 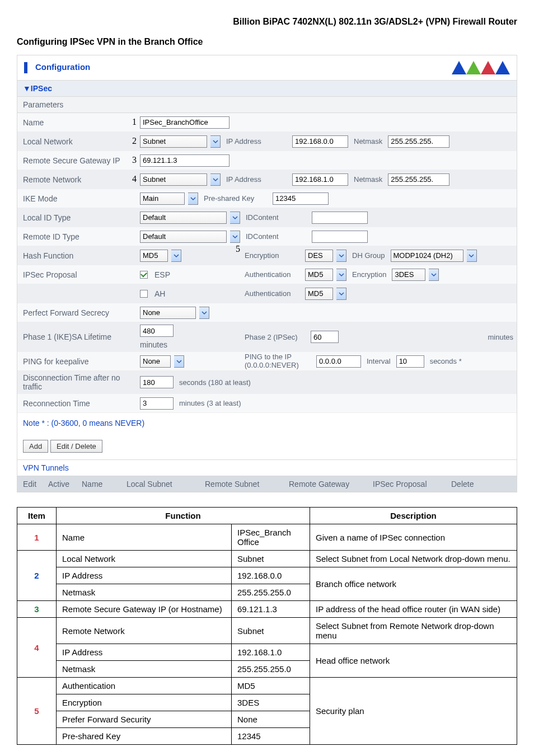 What do you see at coordinates (210, 403) in the screenshot?
I see `recon-unit: minutes (3 at least)` at bounding box center [210, 403].